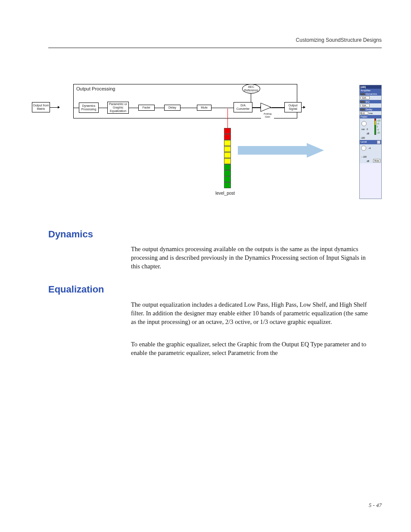  Describe the element at coordinates (96, 89) in the screenshot. I see `output-processing-title: Output Processing` at that location.